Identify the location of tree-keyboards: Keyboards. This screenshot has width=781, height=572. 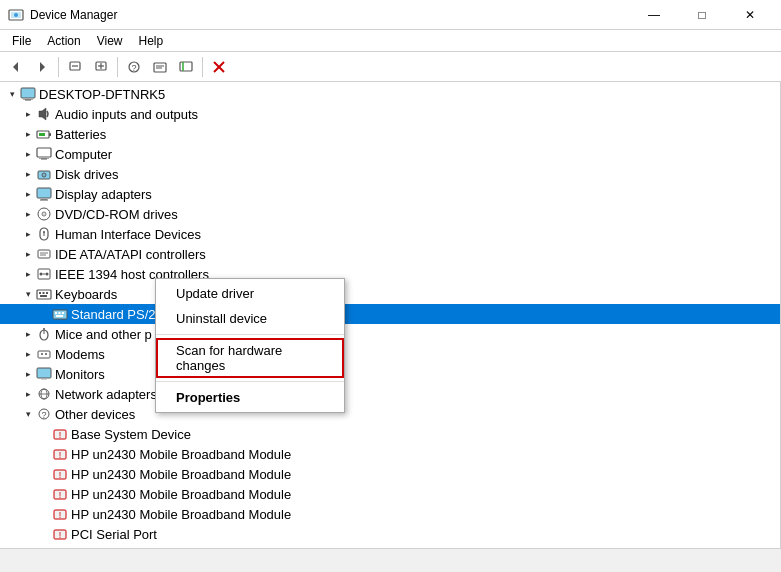
(390, 294).